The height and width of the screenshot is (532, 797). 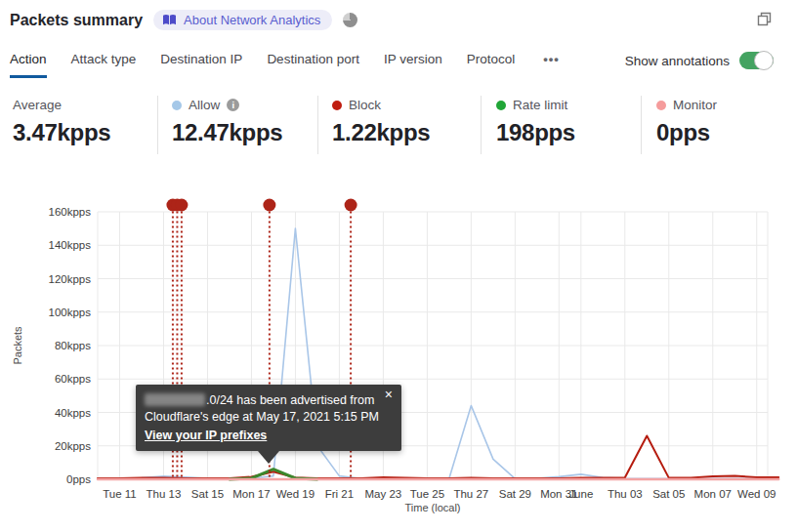 I want to click on y-tick-label: 80kpps, so click(x=72, y=346).